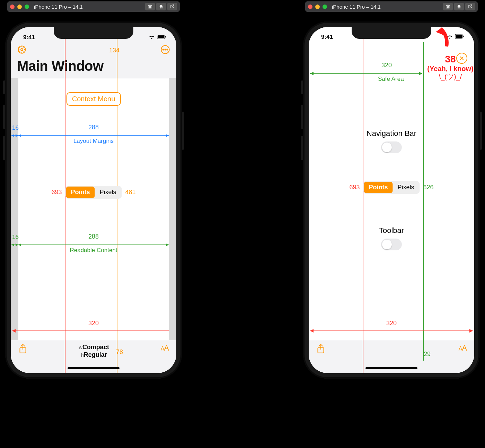 The height and width of the screenshot is (448, 485). Describe the element at coordinates (117, 200) in the screenshot. I see `orange-guide` at that location.